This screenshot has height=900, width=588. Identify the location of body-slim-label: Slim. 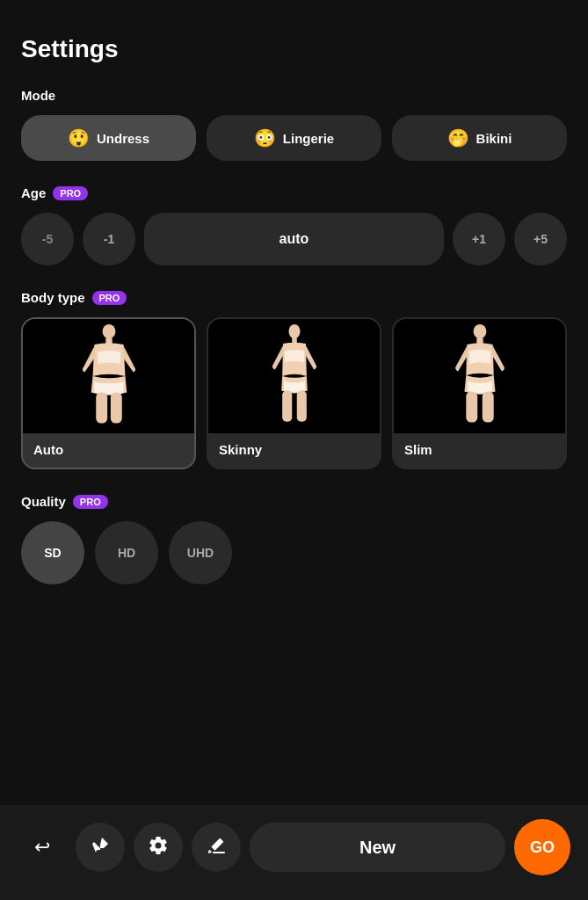
(480, 450).